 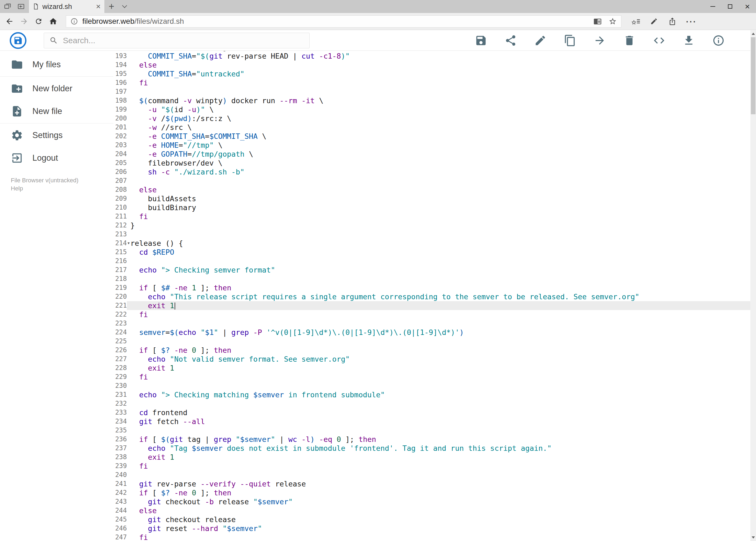 I want to click on code-line: 240, so click(x=435, y=475).